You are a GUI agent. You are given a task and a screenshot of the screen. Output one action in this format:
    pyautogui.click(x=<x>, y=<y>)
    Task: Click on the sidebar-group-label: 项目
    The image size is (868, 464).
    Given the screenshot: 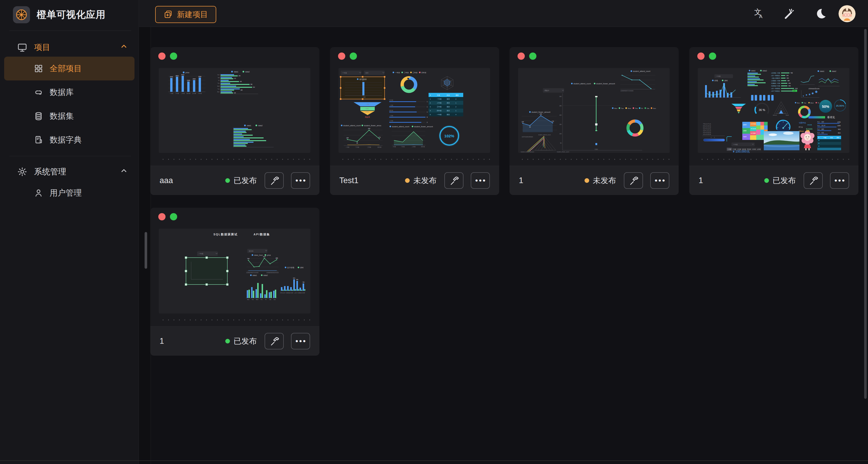 What is the action you would take?
    pyautogui.click(x=42, y=47)
    